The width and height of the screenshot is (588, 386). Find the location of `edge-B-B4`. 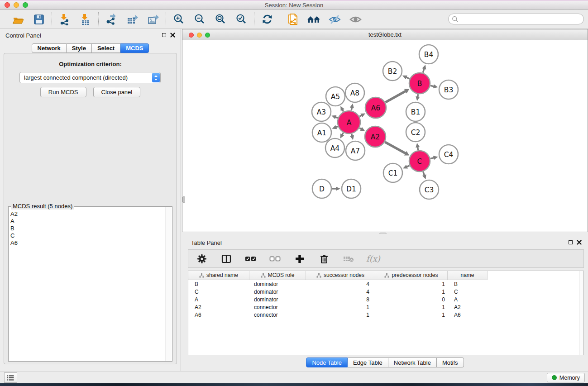

edge-B-B4 is located at coordinates (424, 69).